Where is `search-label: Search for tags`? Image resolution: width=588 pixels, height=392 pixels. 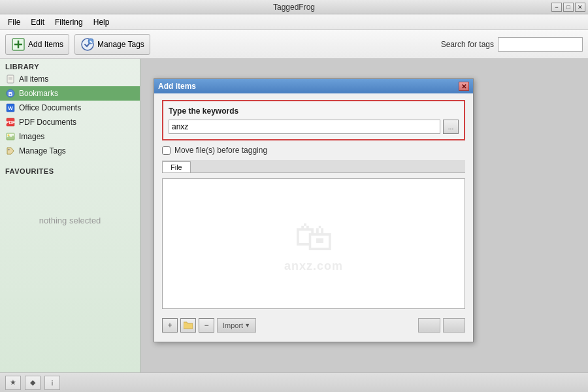 search-label: Search for tags is located at coordinates (468, 44).